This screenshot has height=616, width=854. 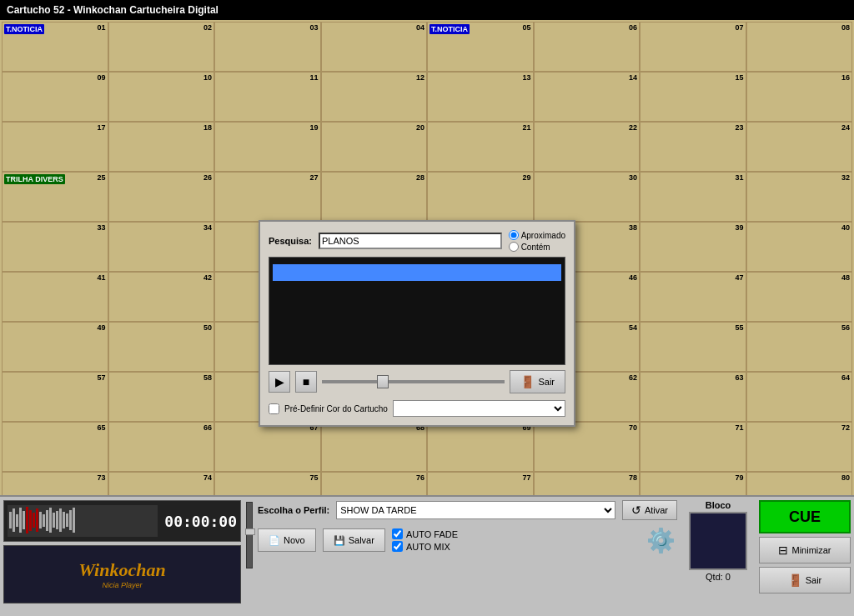 What do you see at coordinates (693, 397) in the screenshot?
I see `grid-cell: 63` at bounding box center [693, 397].